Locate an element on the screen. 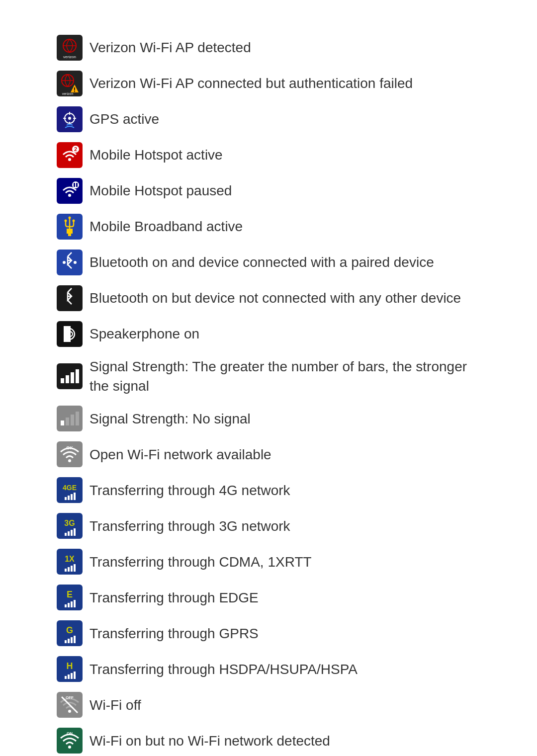  list-item: Mobile Broadband active is located at coordinates (268, 227).